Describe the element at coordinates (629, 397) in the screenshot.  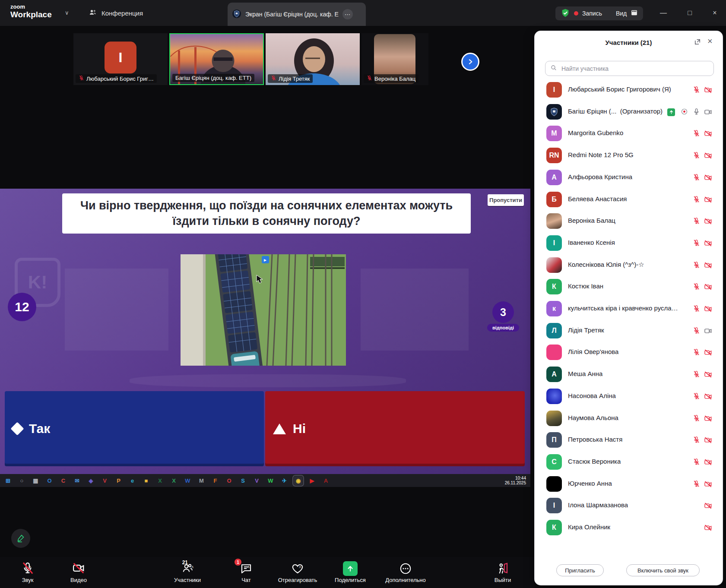
I see `participant-row: Насонова Аліна` at that location.